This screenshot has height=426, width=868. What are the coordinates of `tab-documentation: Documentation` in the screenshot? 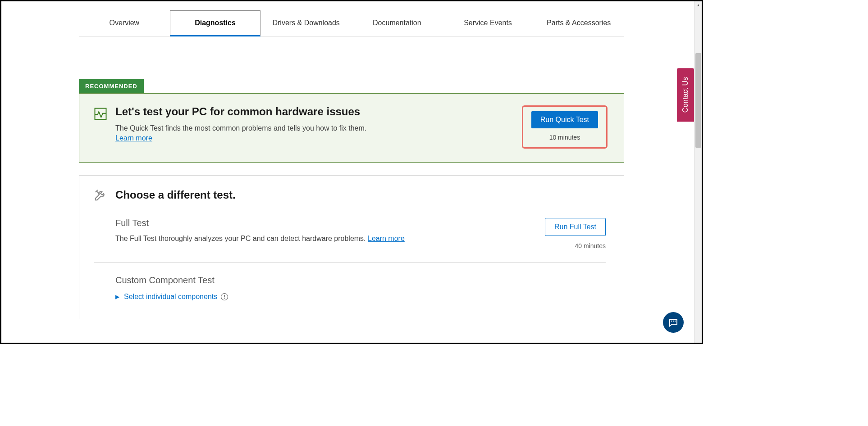 It's located at (397, 23).